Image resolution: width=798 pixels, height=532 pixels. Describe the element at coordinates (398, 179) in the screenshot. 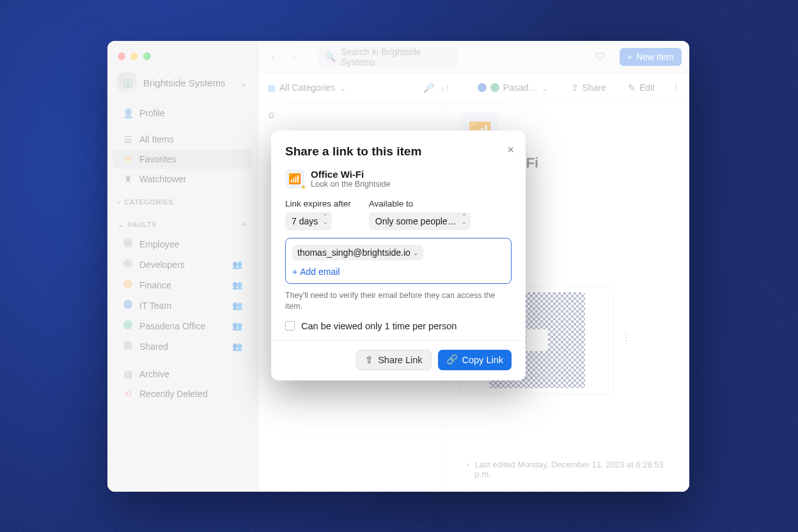

I see `modal-item-header: 📶 Office Wi-Fi Look on the Brightside` at that location.